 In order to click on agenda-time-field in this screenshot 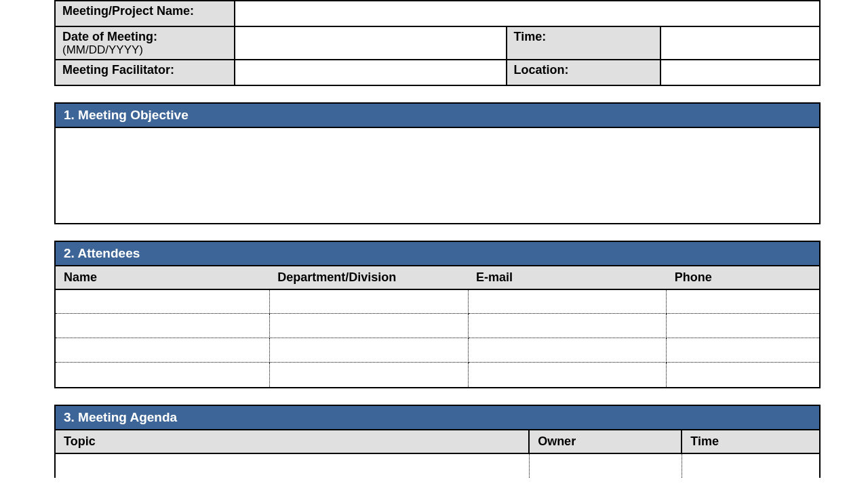, I will do `click(750, 466)`.